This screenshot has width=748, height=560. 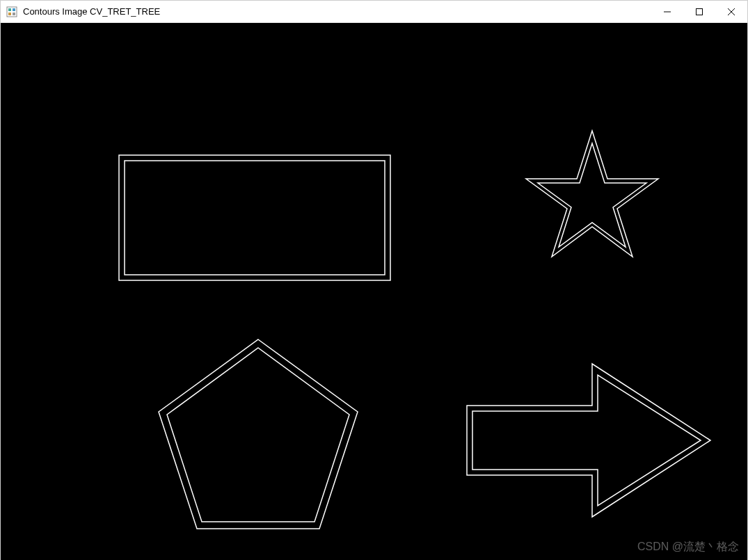 What do you see at coordinates (12, 12) in the screenshot?
I see `app-icon` at bounding box center [12, 12].